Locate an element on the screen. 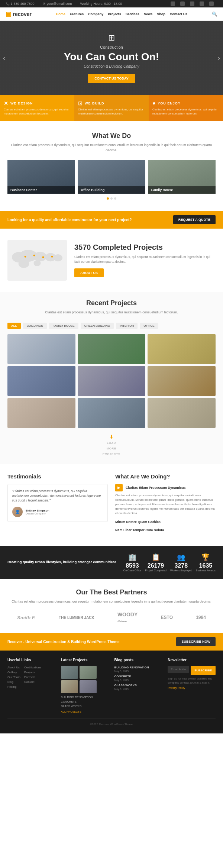 The height and width of the screenshot is (868, 223). link-contact: Contact is located at coordinates (33, 682).